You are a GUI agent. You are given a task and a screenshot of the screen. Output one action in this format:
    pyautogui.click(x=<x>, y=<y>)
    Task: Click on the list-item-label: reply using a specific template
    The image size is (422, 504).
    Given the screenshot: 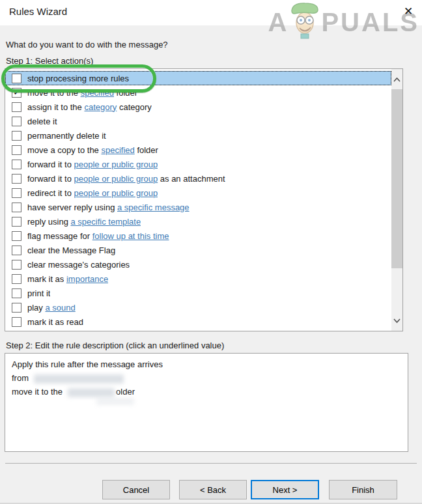 What is the action you would take?
    pyautogui.click(x=84, y=221)
    